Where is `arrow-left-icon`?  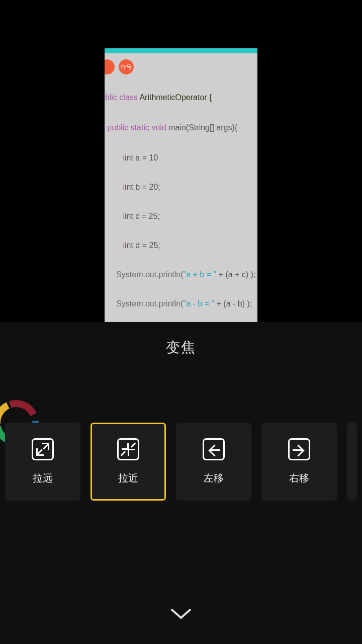
arrow-left-icon is located at coordinates (214, 449).